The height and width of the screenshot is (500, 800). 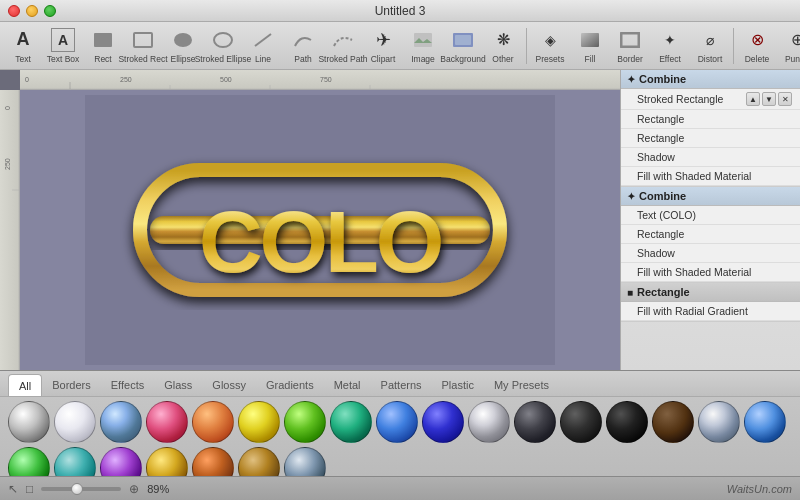 What do you see at coordinates (458, 385) in the screenshot?
I see `tab-plastic: Plastic` at bounding box center [458, 385].